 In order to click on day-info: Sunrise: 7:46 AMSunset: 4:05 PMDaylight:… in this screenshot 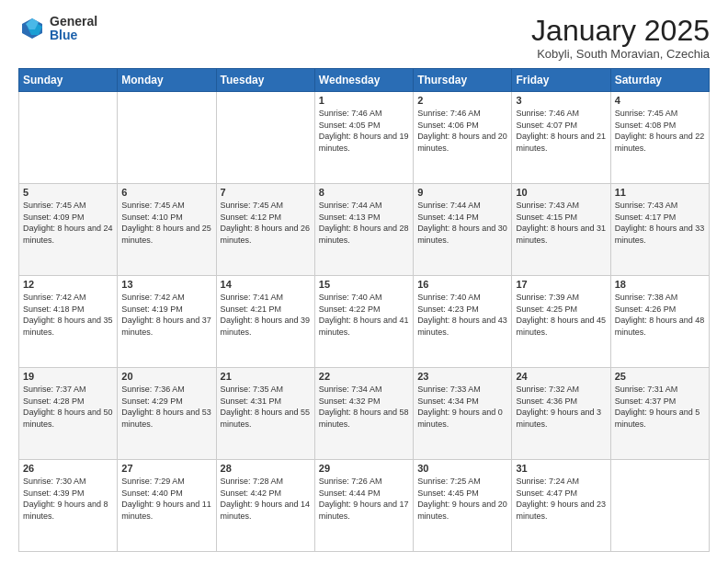, I will do `click(364, 131)`.